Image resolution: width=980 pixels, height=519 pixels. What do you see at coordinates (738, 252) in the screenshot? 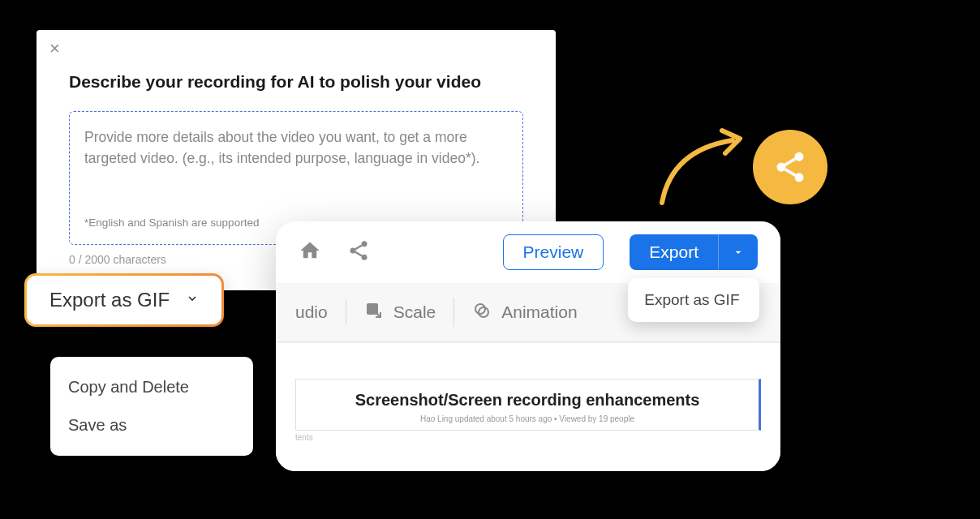
I see `export-dropdown-button` at bounding box center [738, 252].